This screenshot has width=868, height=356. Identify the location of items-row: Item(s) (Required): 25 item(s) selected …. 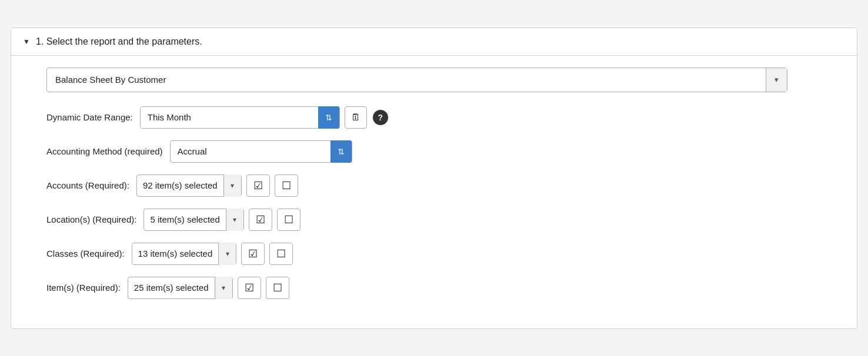
(434, 288).